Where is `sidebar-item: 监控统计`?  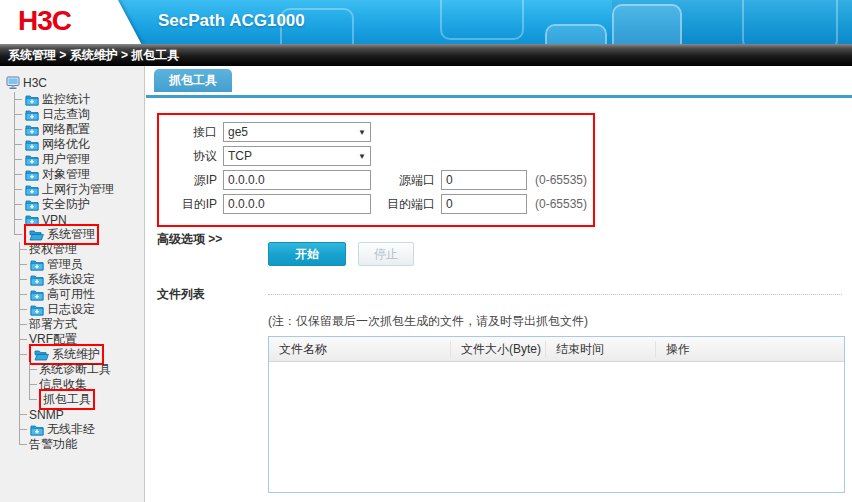 sidebar-item: 监控统计 is located at coordinates (72, 100).